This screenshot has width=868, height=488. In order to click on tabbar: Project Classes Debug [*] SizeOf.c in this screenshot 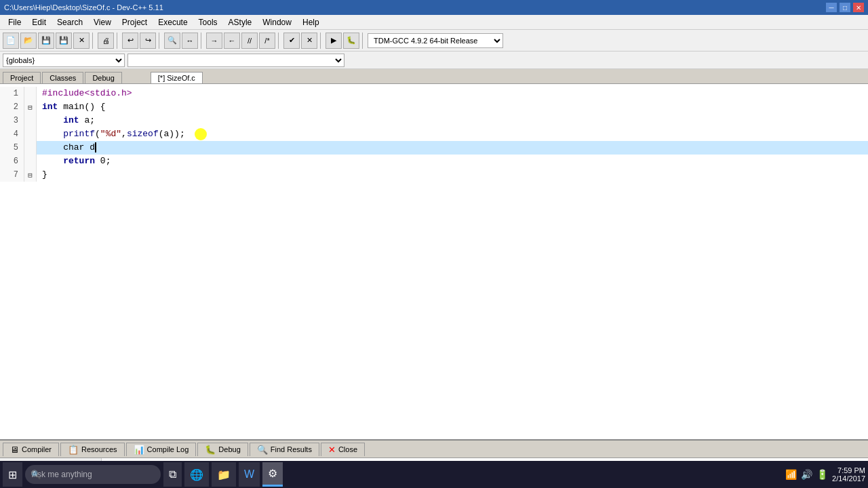, I will do `click(434, 77)`.